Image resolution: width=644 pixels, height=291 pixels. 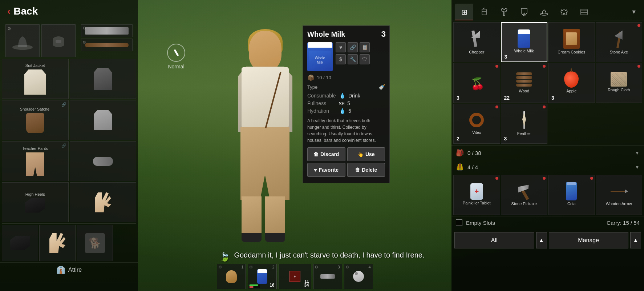 I want to click on wood-name: Wood, so click(x=524, y=91).